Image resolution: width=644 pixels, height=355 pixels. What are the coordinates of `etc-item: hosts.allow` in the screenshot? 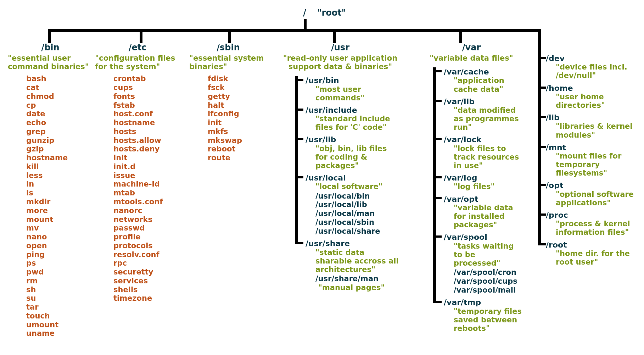 It's located at (147, 140).